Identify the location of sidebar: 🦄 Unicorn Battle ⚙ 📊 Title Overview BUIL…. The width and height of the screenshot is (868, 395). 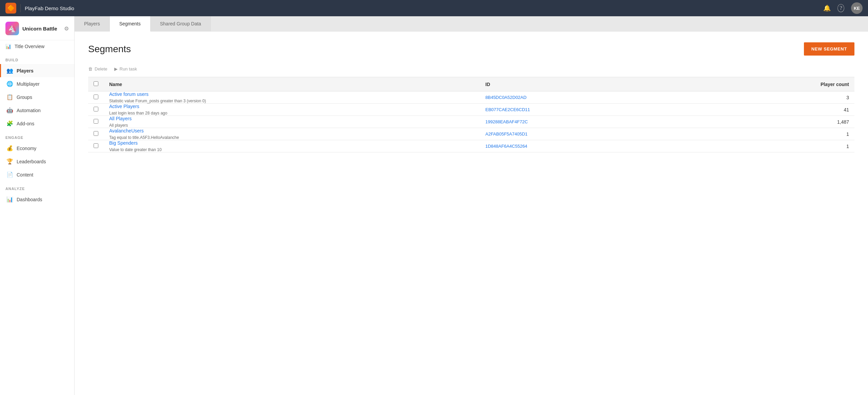
(37, 206).